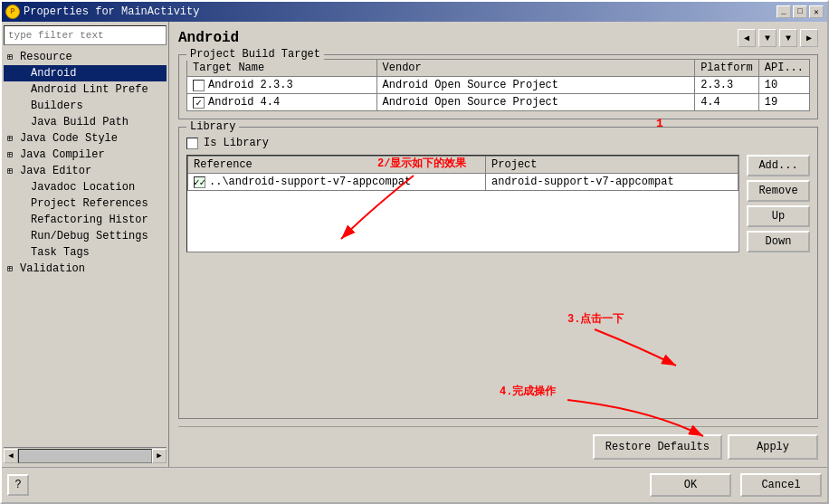  What do you see at coordinates (777, 204) in the screenshot?
I see `library-side-buttons: Add...RemoveUpDown` at bounding box center [777, 204].